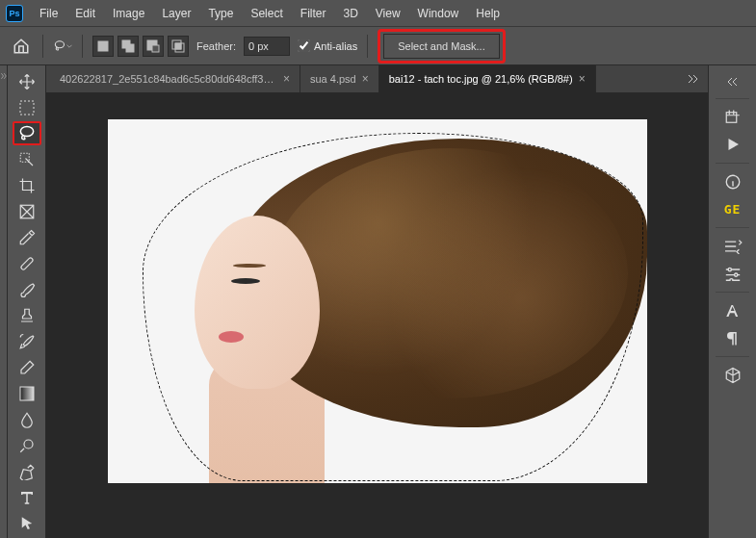 The image size is (756, 538). I want to click on play-icon, so click(733, 144).